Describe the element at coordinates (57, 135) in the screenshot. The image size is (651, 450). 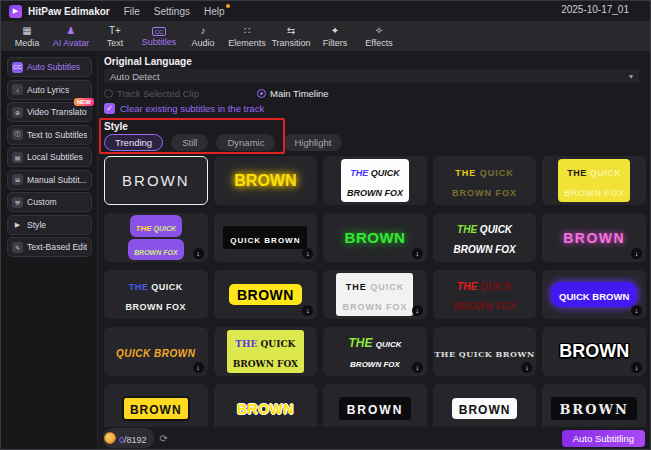
I see `sidebar-item-label: Text to Subtitles` at that location.